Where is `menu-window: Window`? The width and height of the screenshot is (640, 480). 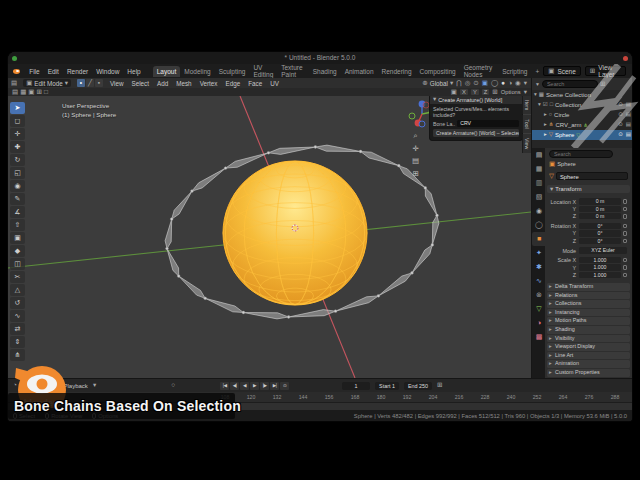 menu-window: Window is located at coordinates (108, 72).